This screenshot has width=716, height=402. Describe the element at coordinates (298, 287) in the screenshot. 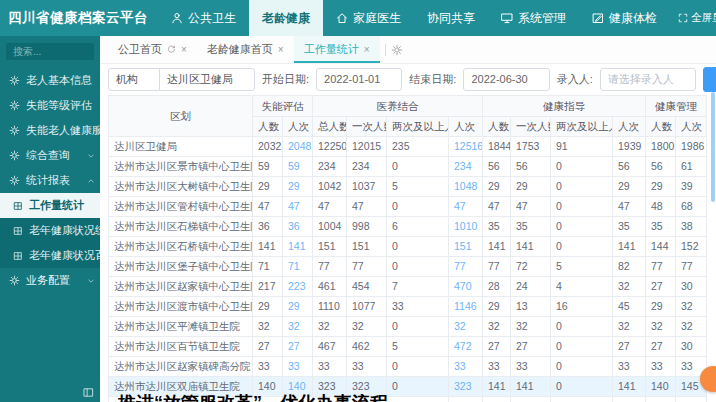

I see `value-link-cell: 223` at that location.